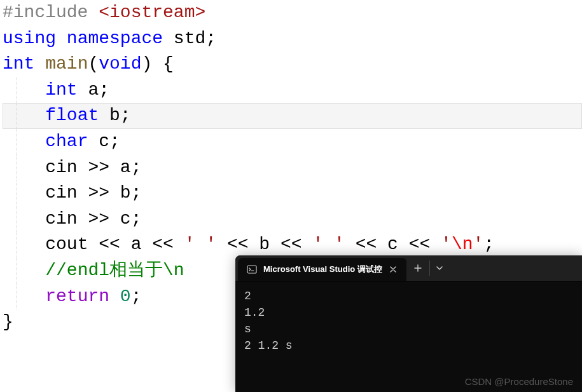 This screenshot has height=392, width=582. What do you see at coordinates (293, 220) in the screenshot?
I see `code-line: cin >> c;` at bounding box center [293, 220].